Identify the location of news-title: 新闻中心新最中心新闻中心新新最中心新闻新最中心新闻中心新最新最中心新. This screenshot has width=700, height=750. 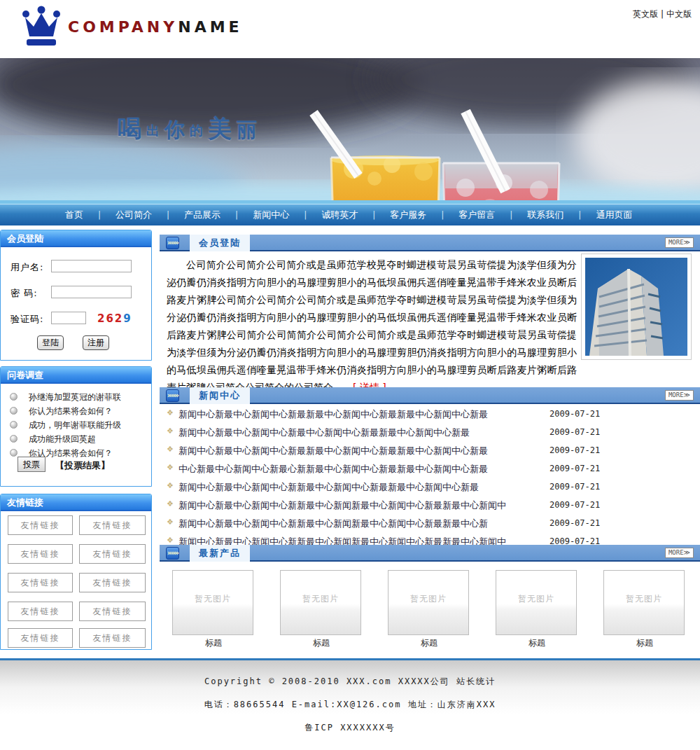
(333, 524).